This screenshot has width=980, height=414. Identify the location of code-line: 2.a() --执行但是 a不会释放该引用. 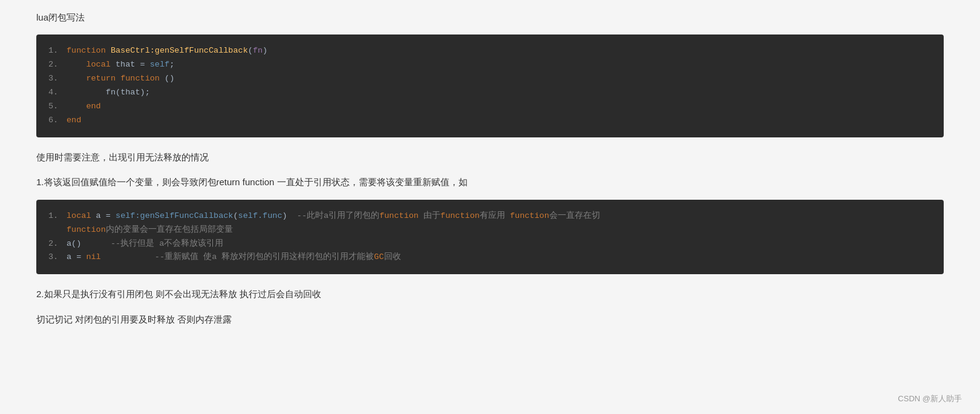
(490, 245).